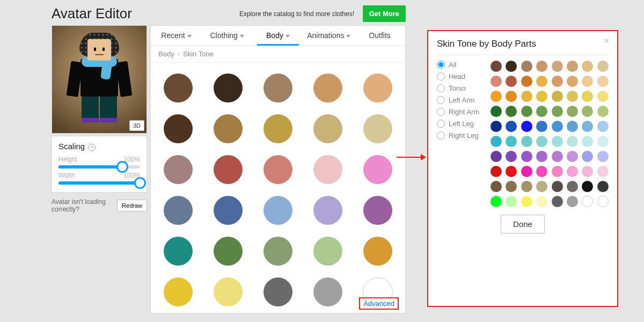 This screenshot has height=322, width=644. What do you see at coordinates (460, 88) in the screenshot?
I see `body-part-radio: Torso` at bounding box center [460, 88].